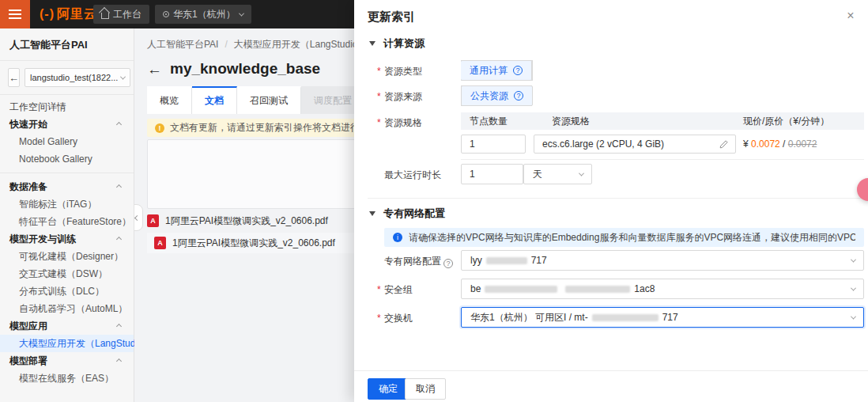 The image size is (868, 402). Describe the element at coordinates (66, 222) in the screenshot. I see `sidebar-item-featurestore: 特征平台（FeatureStore）` at that location.